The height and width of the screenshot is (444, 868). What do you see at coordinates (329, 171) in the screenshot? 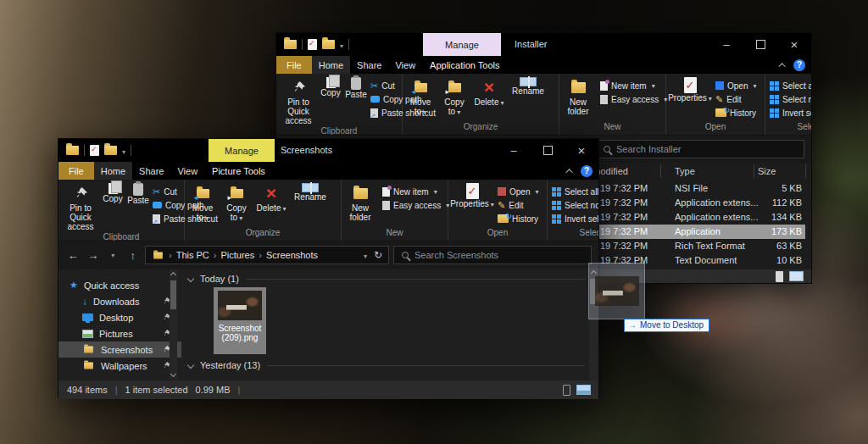
I see `ribbon-tab-row: File Home Share View Picture Tools` at bounding box center [329, 171].